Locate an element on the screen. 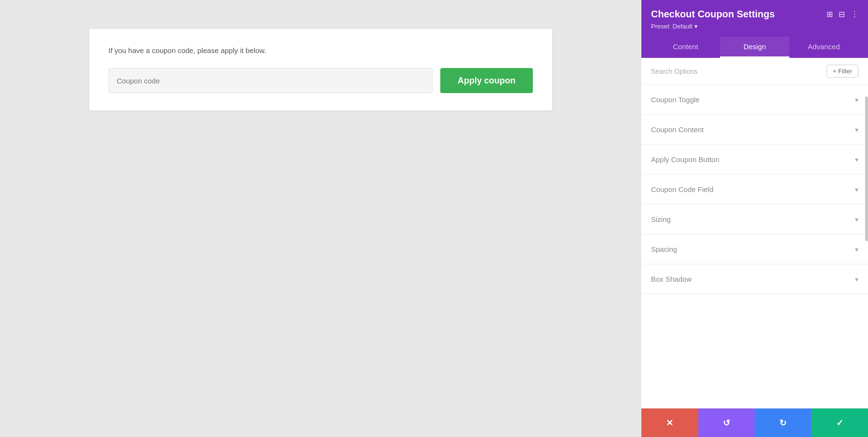 Image resolution: width=868 pixels, height=437 pixels. search-options-bar: Search Options + Filter is located at coordinates (755, 71).